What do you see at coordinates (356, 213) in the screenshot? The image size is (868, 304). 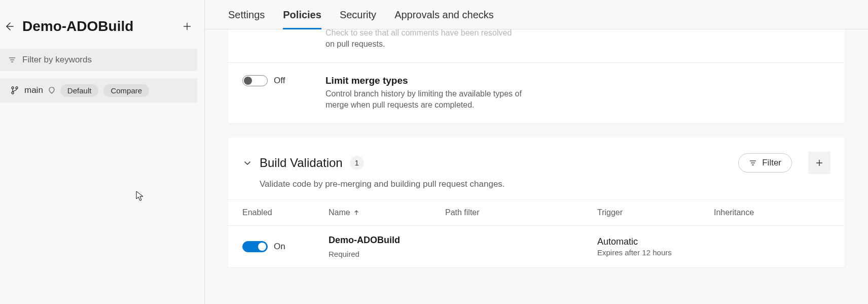 I see `sort-asc-icon` at bounding box center [356, 213].